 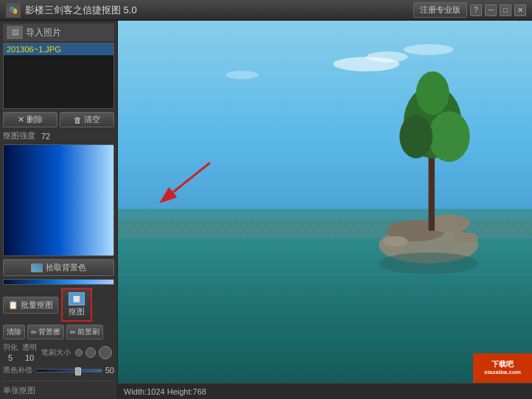 I want to click on strength-label: 抠图强度, so click(x=19, y=135).